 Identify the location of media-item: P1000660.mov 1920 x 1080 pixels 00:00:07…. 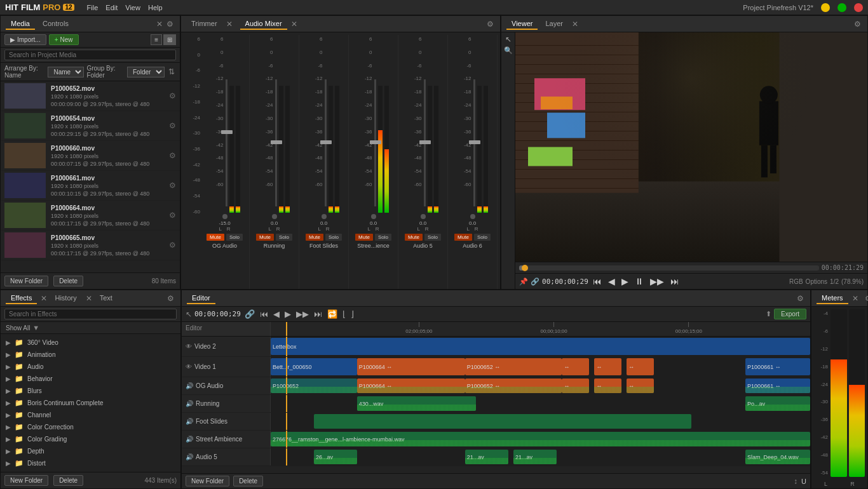
(90, 156).